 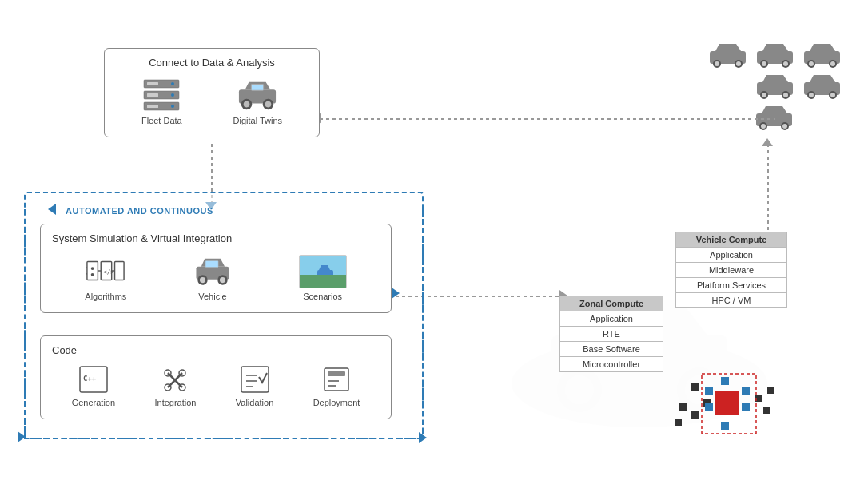 What do you see at coordinates (731, 284) in the screenshot?
I see `vehicle-row-platform: Platform Services` at bounding box center [731, 284].